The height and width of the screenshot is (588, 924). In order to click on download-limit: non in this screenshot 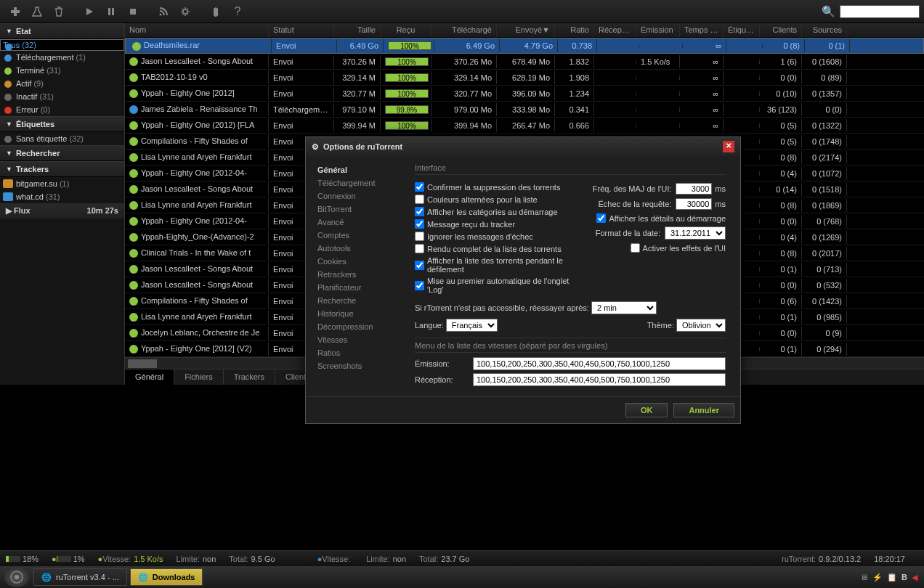, I will do `click(400, 559)`.